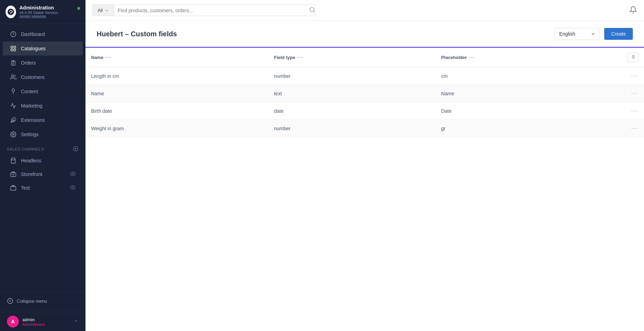 Image resolution: width=644 pixels, height=331 pixels. I want to click on app-name: Administration, so click(47, 8).